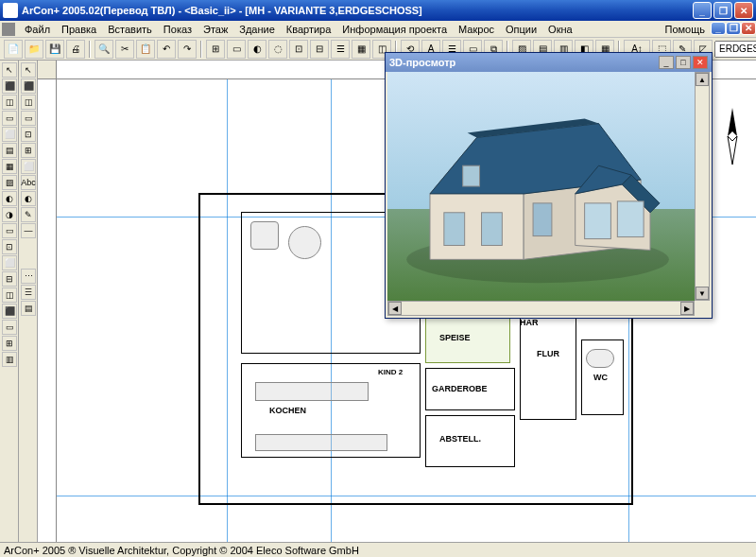  What do you see at coordinates (28, 118) in the screenshot?
I see `side2-tool-icon: ▭` at bounding box center [28, 118].